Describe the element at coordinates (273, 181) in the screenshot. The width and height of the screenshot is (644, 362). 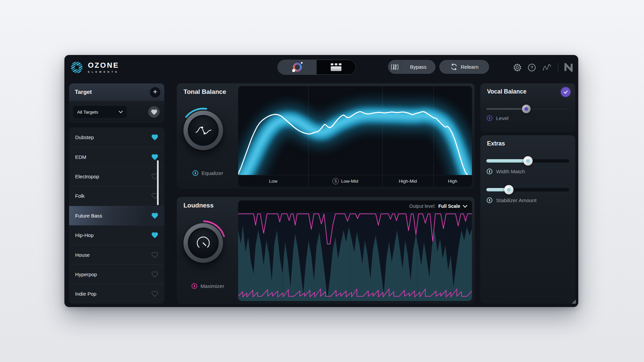
I see `band-low: Low` at that location.